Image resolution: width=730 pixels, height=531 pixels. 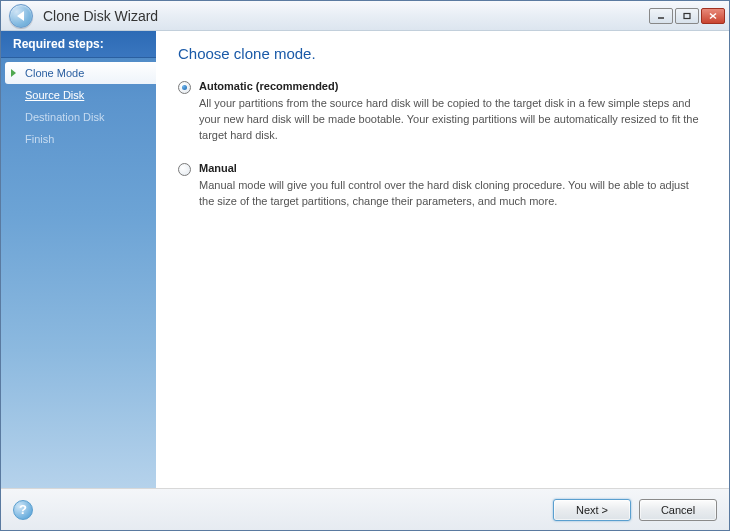 I want to click on next-button: Next >, so click(x=592, y=510).